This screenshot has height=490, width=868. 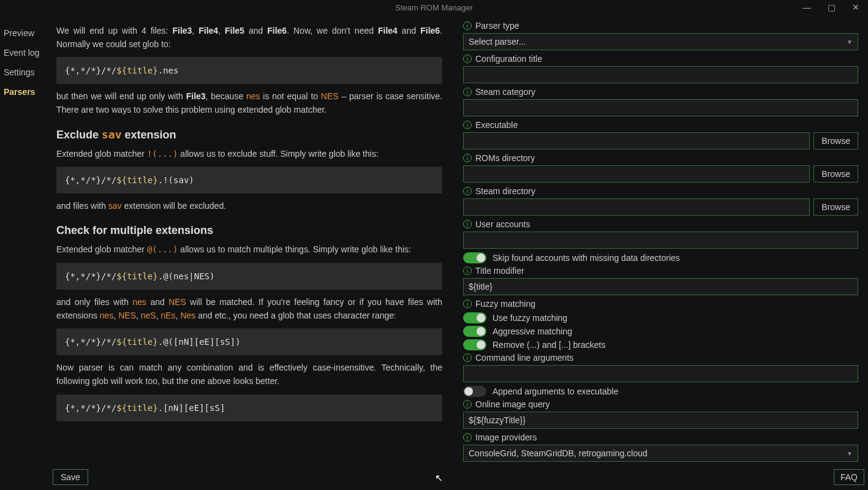 What do you see at coordinates (434, 7) in the screenshot?
I see `titlebar: Steam ROM Manager — ▢ ✕` at bounding box center [434, 7].